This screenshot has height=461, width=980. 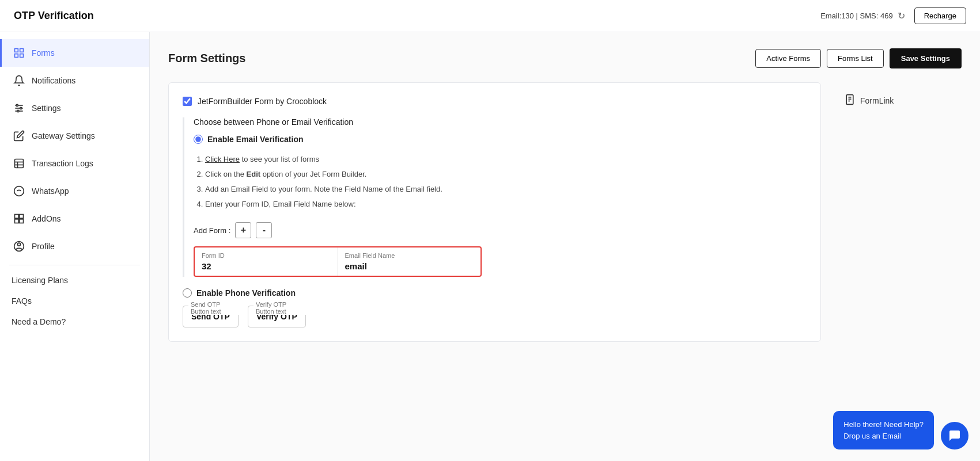 What do you see at coordinates (506, 189) in the screenshot?
I see `instruction-item-3: Add an Email Field to your form. Note th…` at bounding box center [506, 189].